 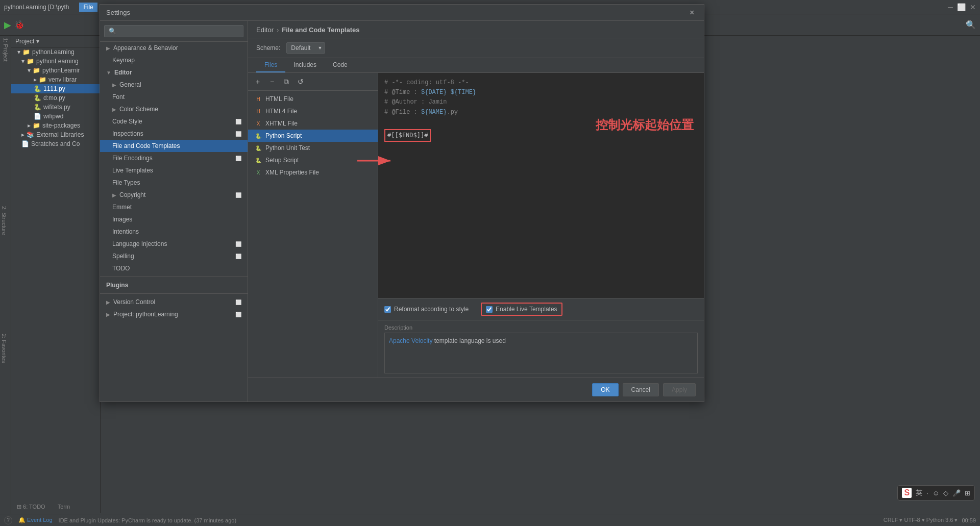 I want to click on nav-item-keymap: Keymap, so click(x=174, y=60).